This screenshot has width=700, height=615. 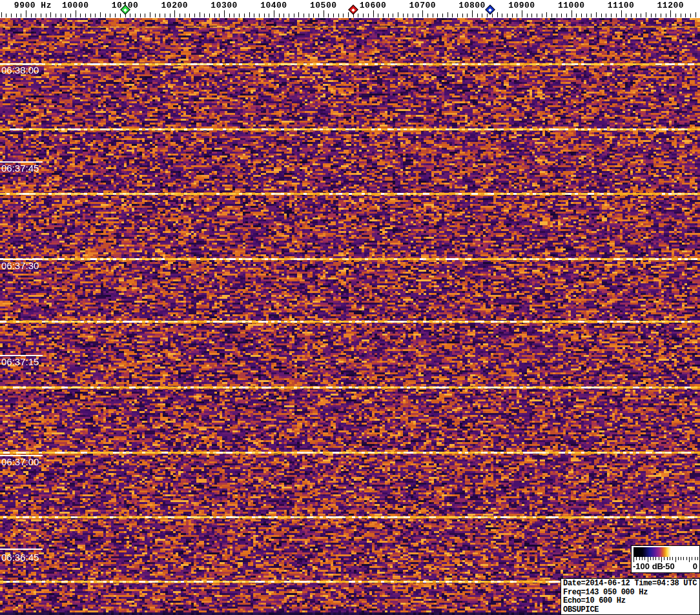 I want to click on info-echo: Echo=10 600 Hz, so click(x=632, y=601).